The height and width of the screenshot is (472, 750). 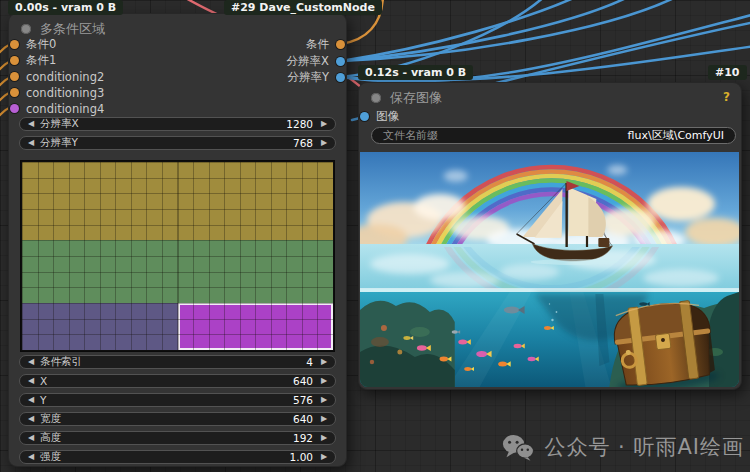 What do you see at coordinates (178, 438) in the screenshot?
I see `widget-height: ◀ 高度 192 ▶` at bounding box center [178, 438].